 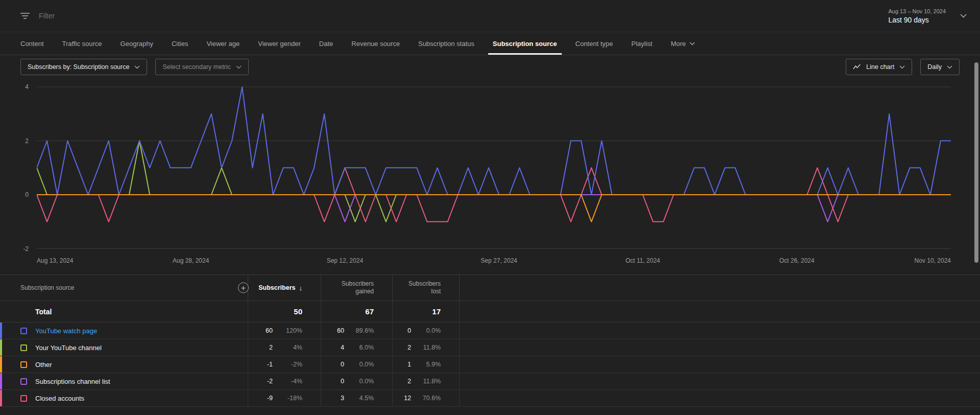 What do you see at coordinates (525, 43) in the screenshot?
I see `tab-subscription-source: Subscription source` at bounding box center [525, 43].